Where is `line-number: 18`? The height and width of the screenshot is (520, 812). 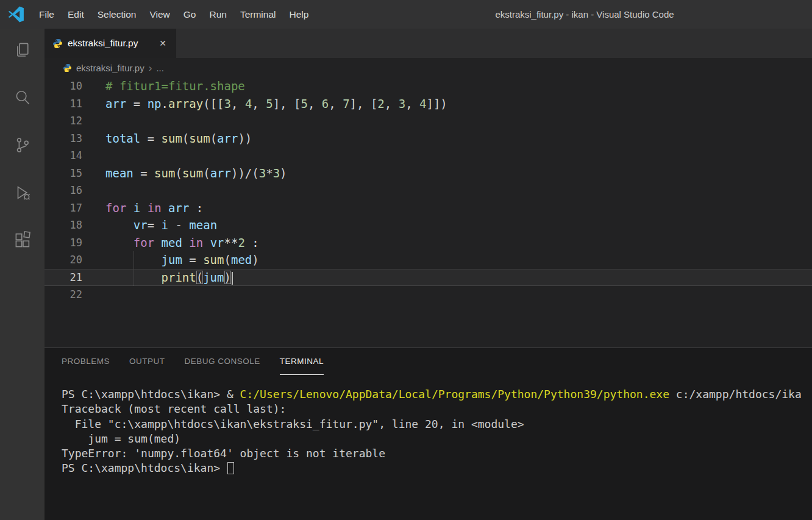
line-number: 18 is located at coordinates (63, 226).